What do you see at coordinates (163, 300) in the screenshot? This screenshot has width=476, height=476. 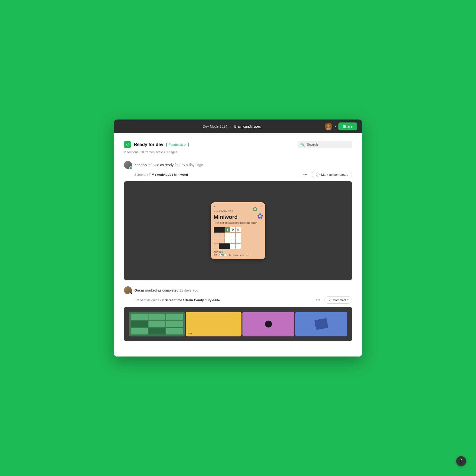 I see `hash-icon-oscar: #` at bounding box center [163, 300].